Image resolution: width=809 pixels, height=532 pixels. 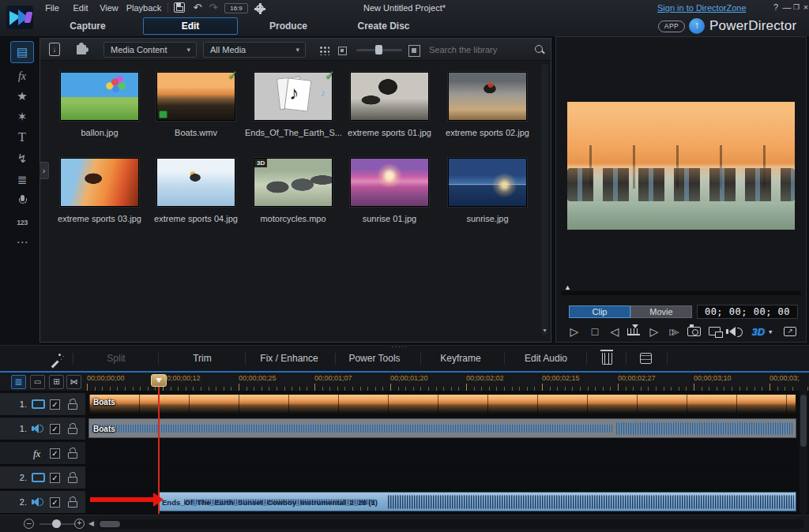 I want to click on upgrade-arrow-icon: ↑, so click(x=697, y=26).